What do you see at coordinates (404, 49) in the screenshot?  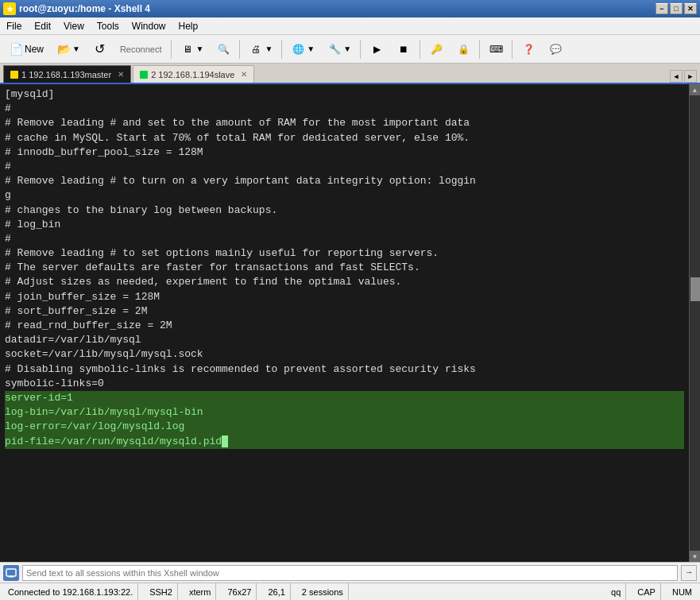 I see `stop-button: ⏹` at bounding box center [404, 49].